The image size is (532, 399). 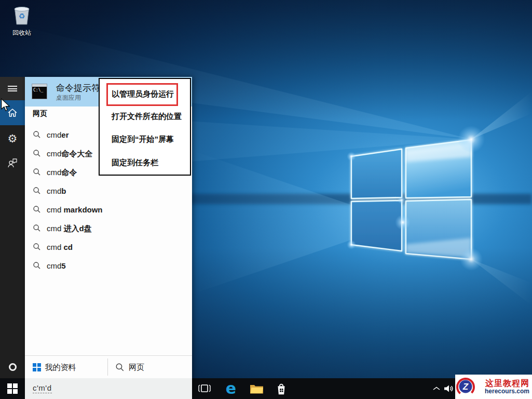 What do you see at coordinates (43, 389) in the screenshot?
I see `search-query-text: c'm'd` at bounding box center [43, 389].